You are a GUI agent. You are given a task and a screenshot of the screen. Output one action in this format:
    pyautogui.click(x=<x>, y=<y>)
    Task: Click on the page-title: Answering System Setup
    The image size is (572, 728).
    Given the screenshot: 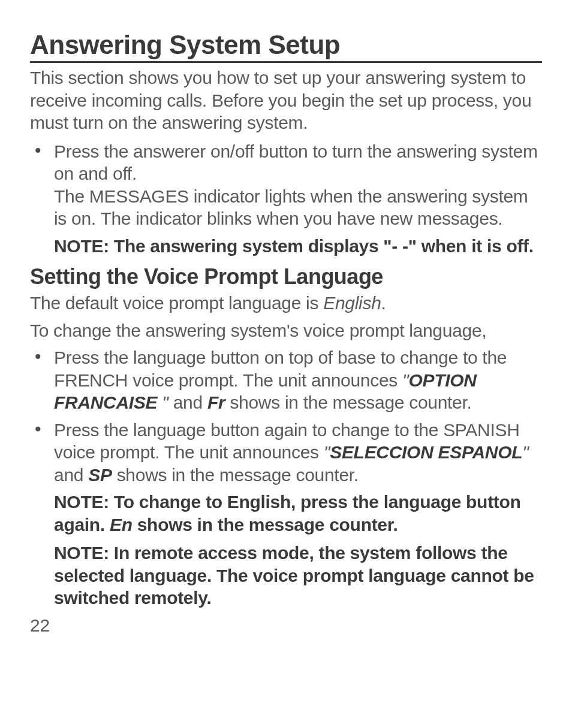 What is the action you would take?
    pyautogui.click(x=286, y=47)
    